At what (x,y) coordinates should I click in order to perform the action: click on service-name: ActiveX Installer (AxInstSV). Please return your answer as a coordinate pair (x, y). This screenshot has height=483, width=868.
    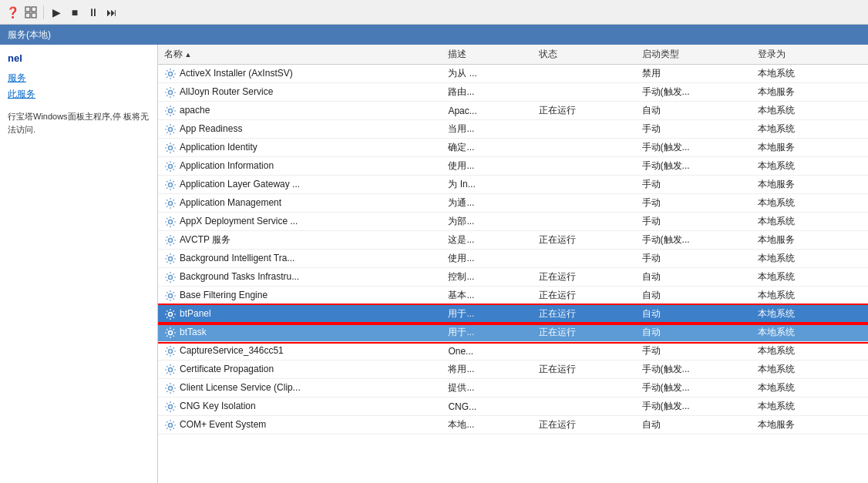
    Looking at the image, I should click on (300, 74).